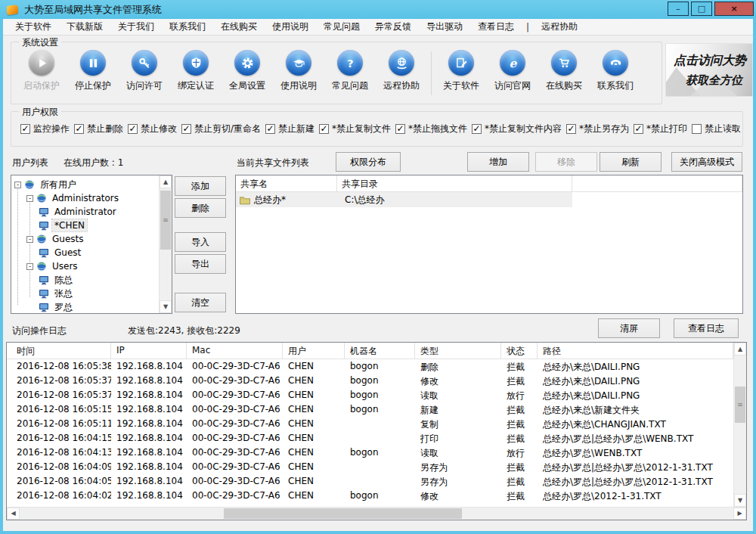  I want to click on col-share-dir: 共享目录, so click(455, 183).